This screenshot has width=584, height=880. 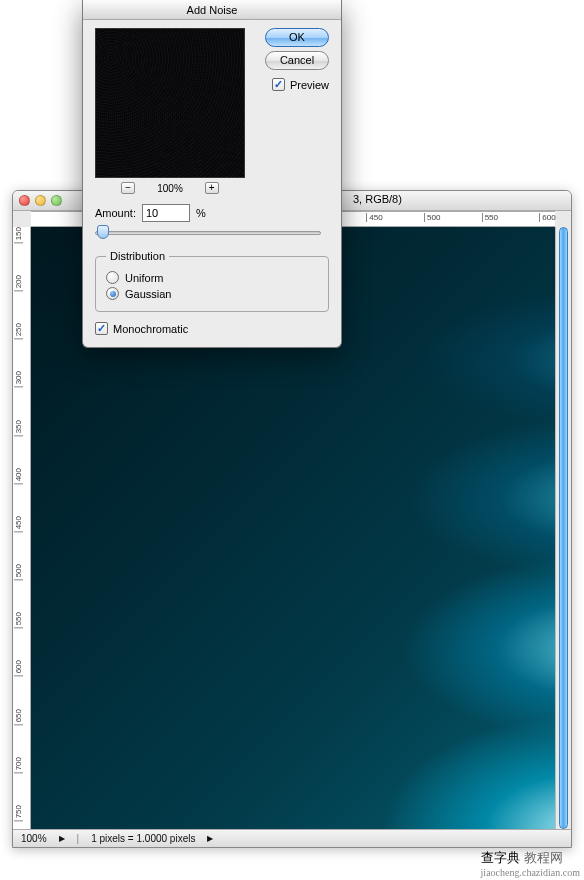 I want to click on ruler-tick: 700, so click(x=18, y=765).